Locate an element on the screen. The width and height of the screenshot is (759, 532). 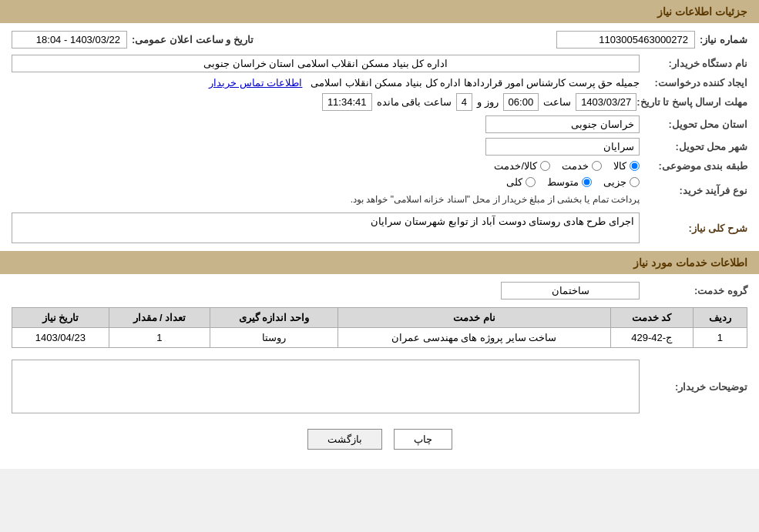
need-desc-section-label: شرح کلی نیاز: is located at coordinates (694, 228).